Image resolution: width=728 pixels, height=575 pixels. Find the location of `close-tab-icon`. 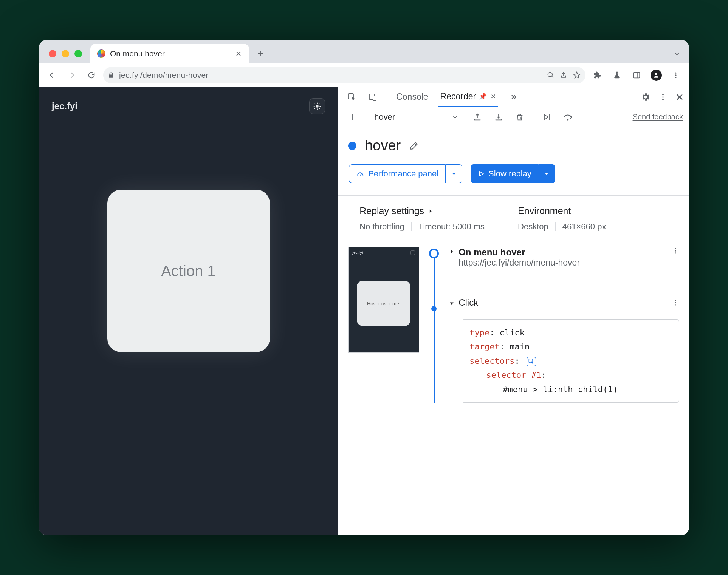

close-tab-icon is located at coordinates (239, 54).